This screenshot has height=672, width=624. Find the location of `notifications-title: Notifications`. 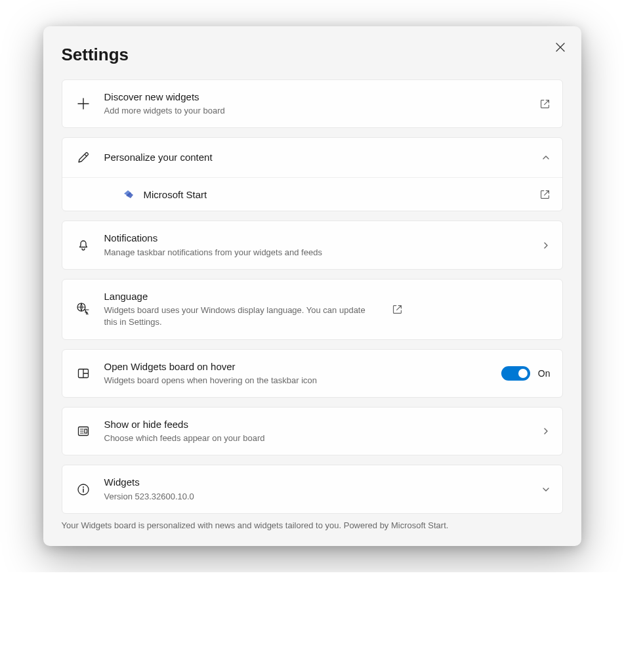

notifications-title: Notifications is located at coordinates (317, 238).